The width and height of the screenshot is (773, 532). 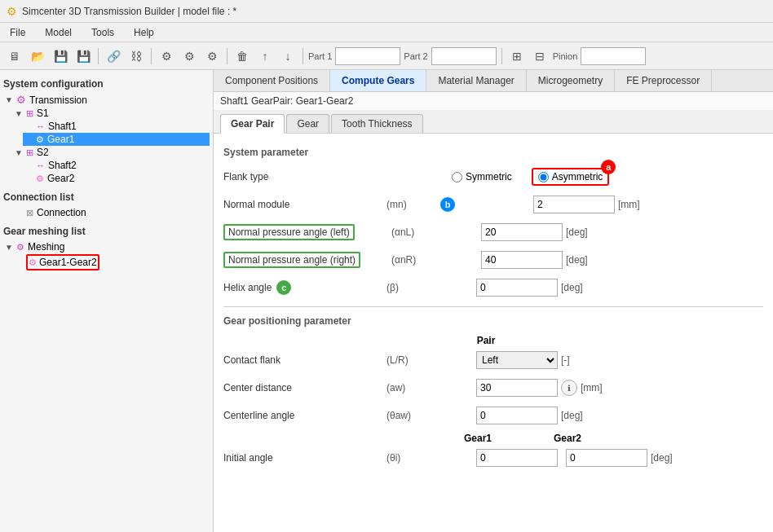 I want to click on radio-asymmetric-input, so click(x=543, y=178).